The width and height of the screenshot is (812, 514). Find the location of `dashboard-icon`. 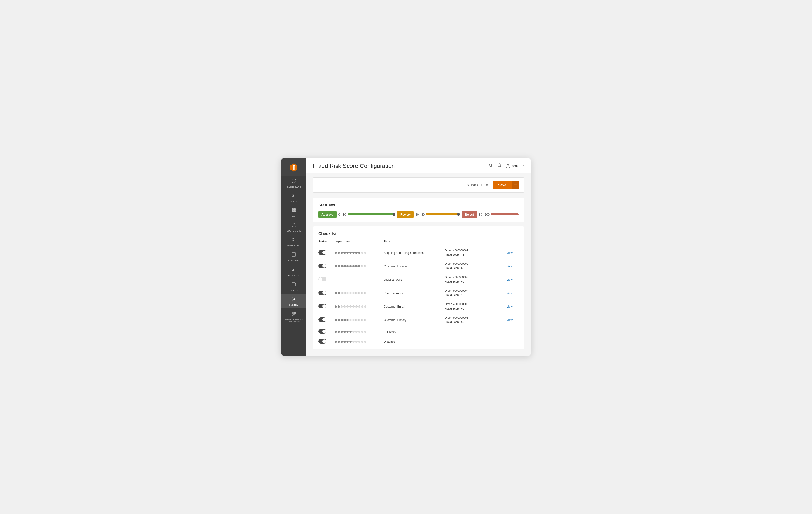

dashboard-icon is located at coordinates (294, 181).